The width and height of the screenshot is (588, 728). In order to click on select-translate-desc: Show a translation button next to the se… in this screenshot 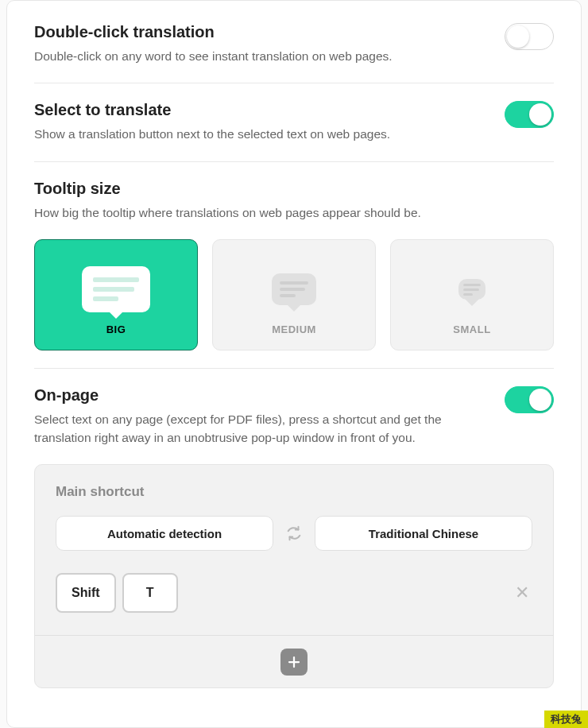, I will do `click(257, 134)`.